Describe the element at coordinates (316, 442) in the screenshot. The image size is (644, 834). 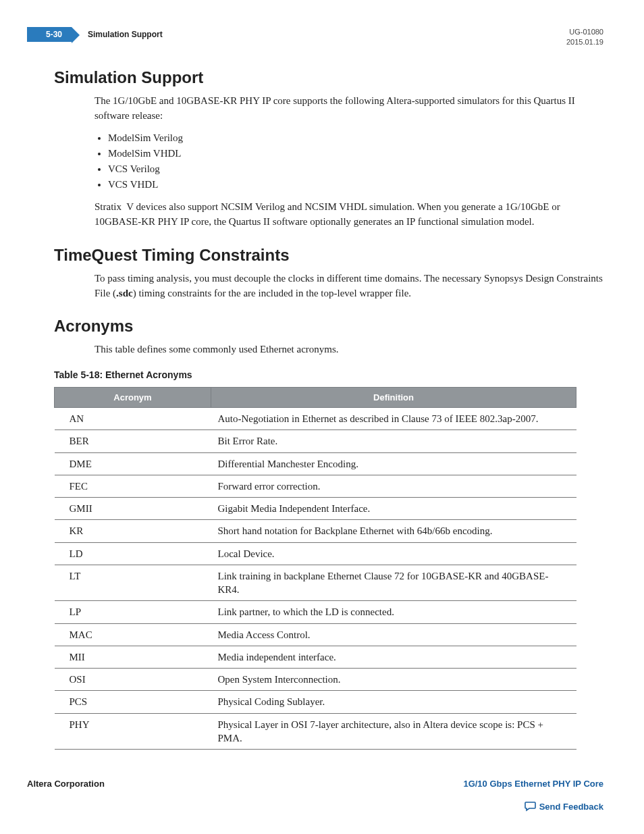
I see `table-row: BERBit Error Rate.` at that location.